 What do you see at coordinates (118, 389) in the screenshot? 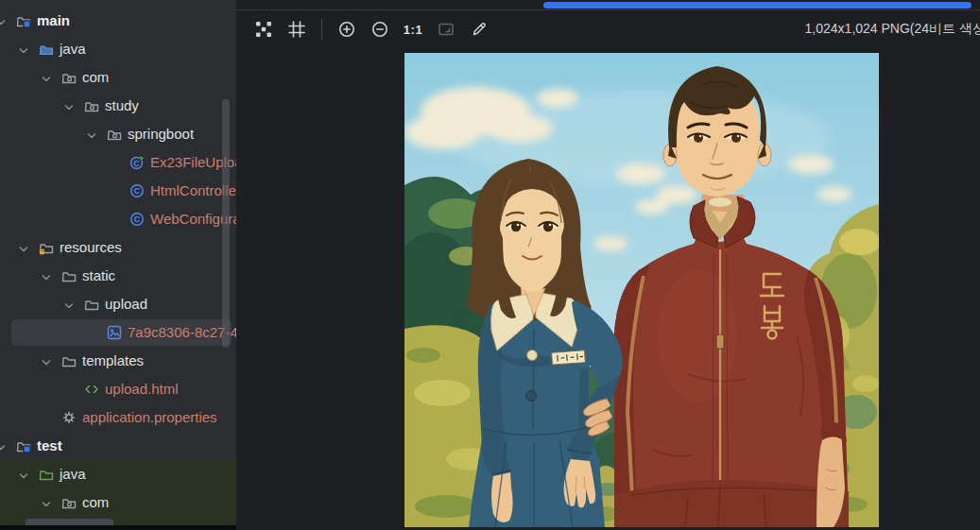
I see `tree-item-upload.html: upload.html` at bounding box center [118, 389].